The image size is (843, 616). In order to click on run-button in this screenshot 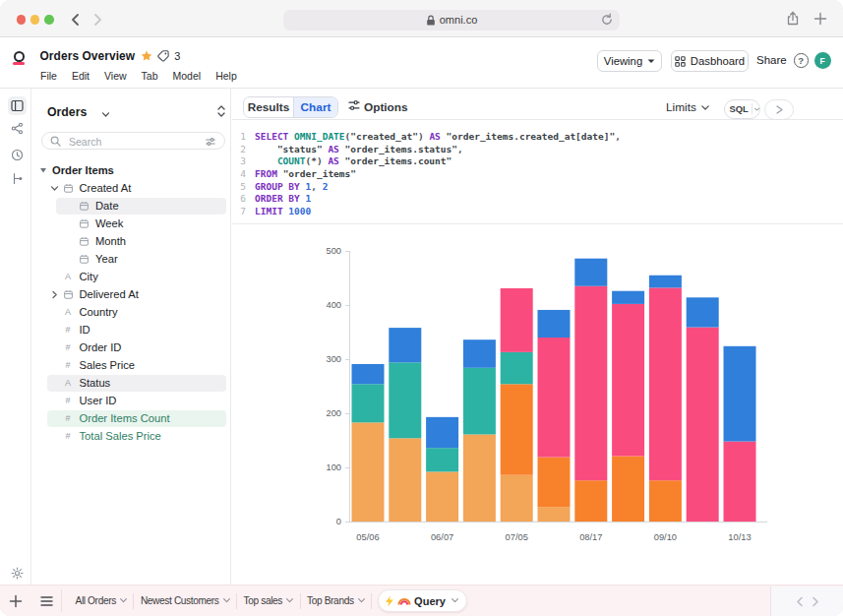, I will do `click(779, 110)`.